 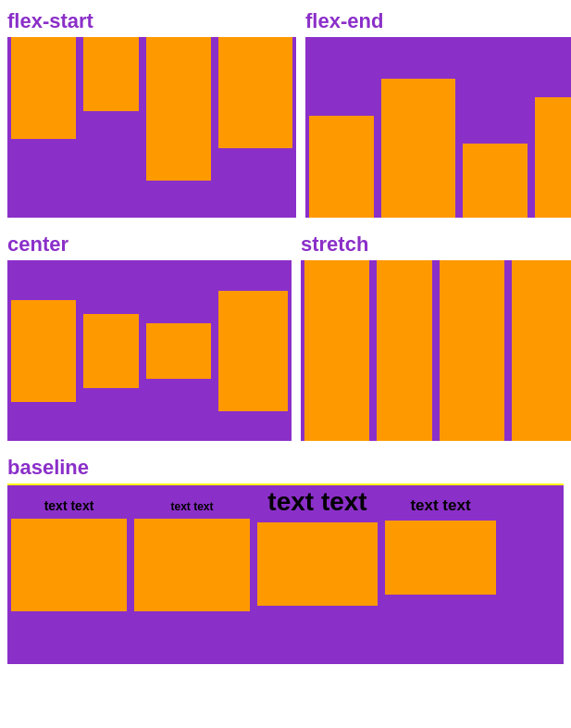 What do you see at coordinates (69, 506) in the screenshot?
I see `baseline-label-1: text text` at bounding box center [69, 506].